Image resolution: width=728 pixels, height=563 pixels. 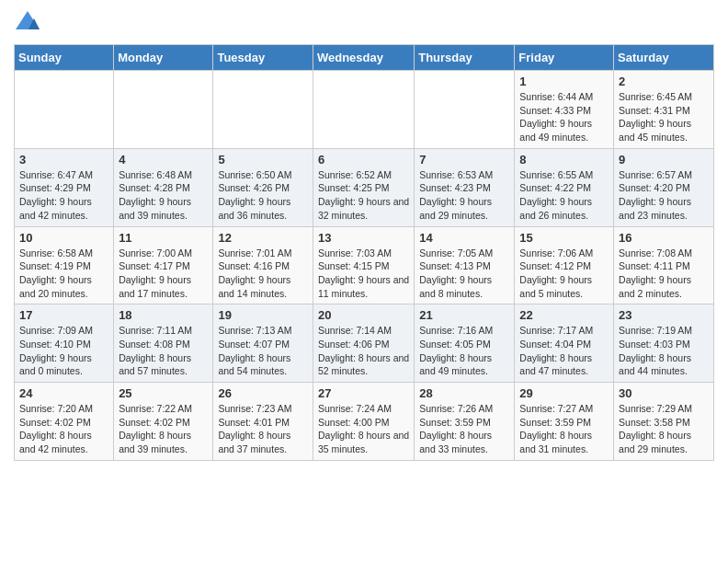 I want to click on day-info: Sunrise: 6:47 AM Sunset: 4:29 PM Dayligh…, so click(x=64, y=195).